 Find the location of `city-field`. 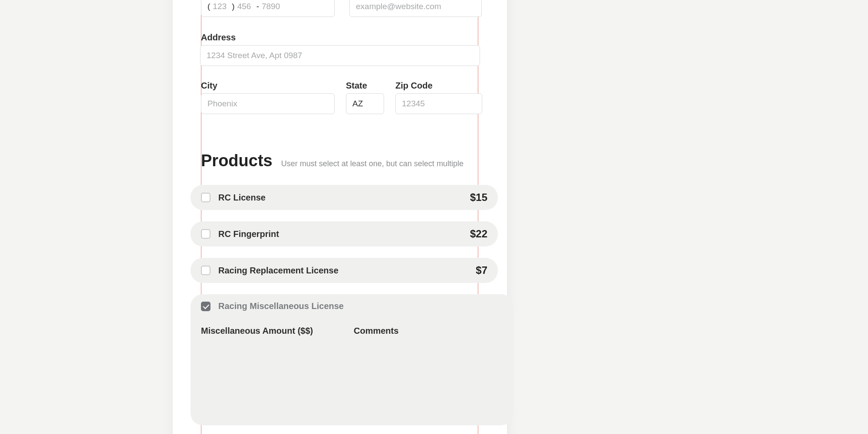

city-field is located at coordinates (268, 104).